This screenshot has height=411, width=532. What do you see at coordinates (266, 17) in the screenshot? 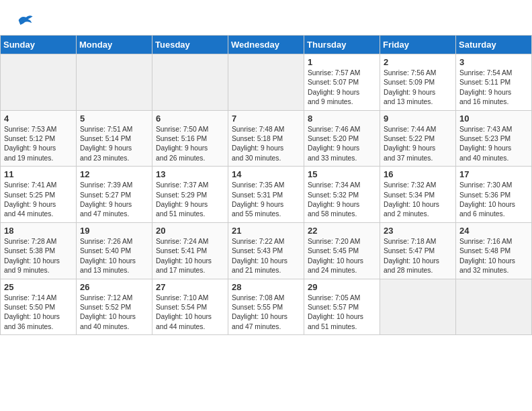
I see `page-header` at bounding box center [266, 17].